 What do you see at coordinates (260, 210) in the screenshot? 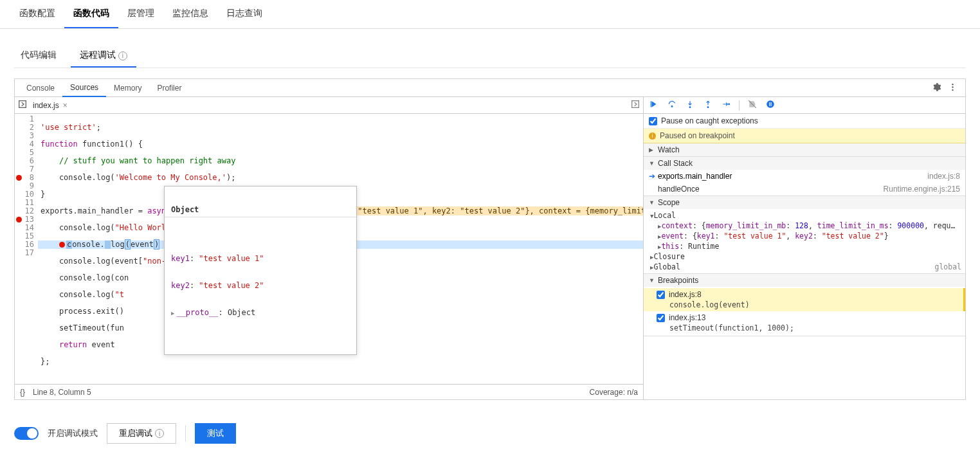
I see `tooltip-title: Object` at bounding box center [260, 210].